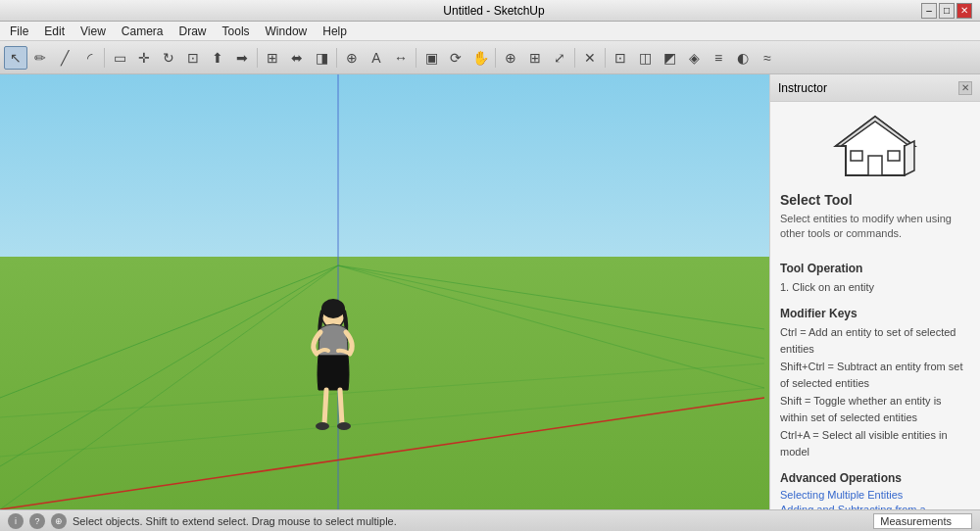  What do you see at coordinates (875, 268) in the screenshot?
I see `tool-operation-header: Tool Operation` at bounding box center [875, 268].